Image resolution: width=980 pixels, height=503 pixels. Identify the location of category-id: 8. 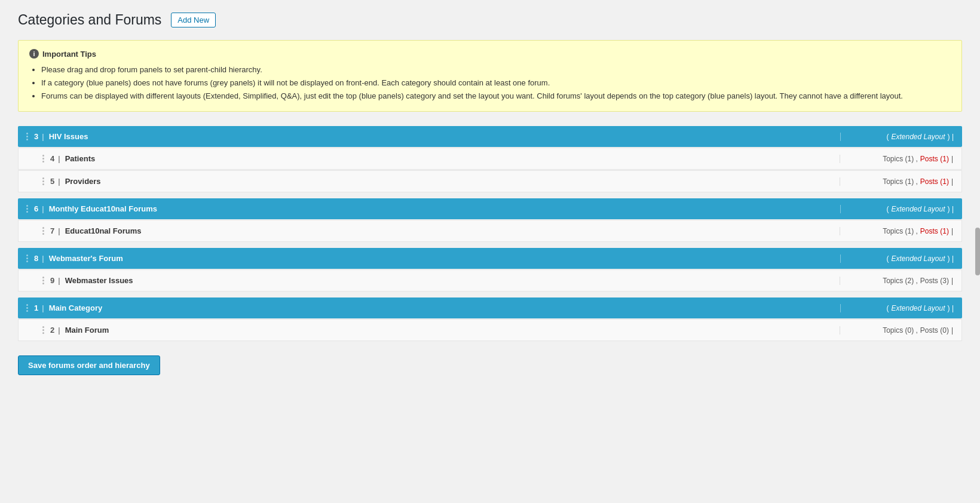
(36, 258).